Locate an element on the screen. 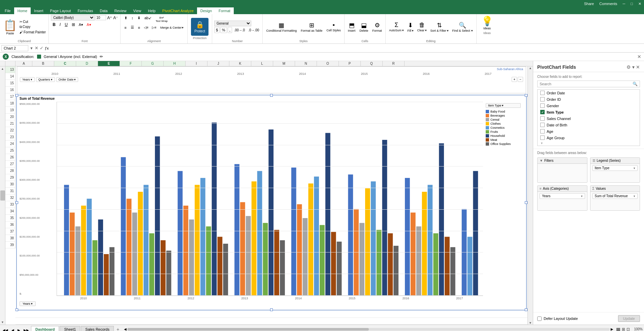 Image resolution: width=644 pixels, height=331 pixels. delete-button: ⬓ Delete is located at coordinates (364, 27).